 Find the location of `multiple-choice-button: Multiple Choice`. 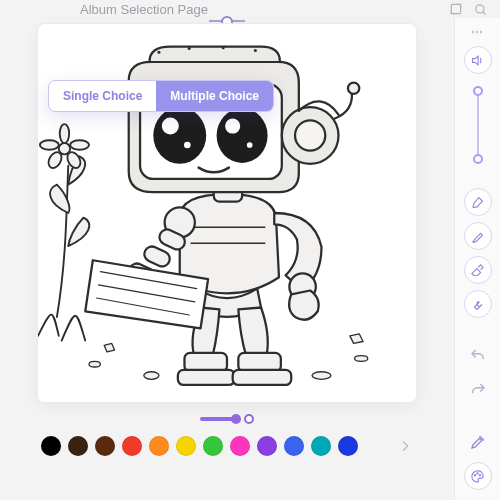

multiple-choice-button: Multiple Choice is located at coordinates (214, 96).